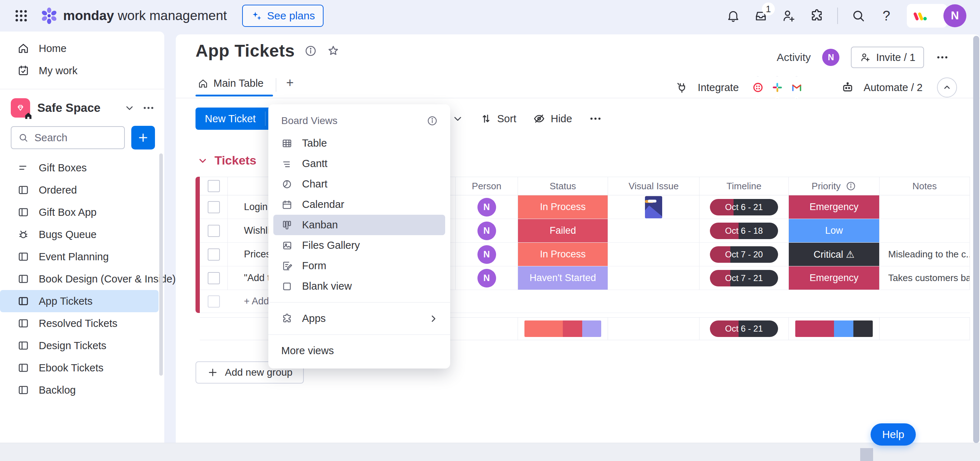 Image resolution: width=980 pixels, height=461 pixels. What do you see at coordinates (79, 323) in the screenshot?
I see `sidebar-item-resolved-tickets: Resolved Tickets` at bounding box center [79, 323].